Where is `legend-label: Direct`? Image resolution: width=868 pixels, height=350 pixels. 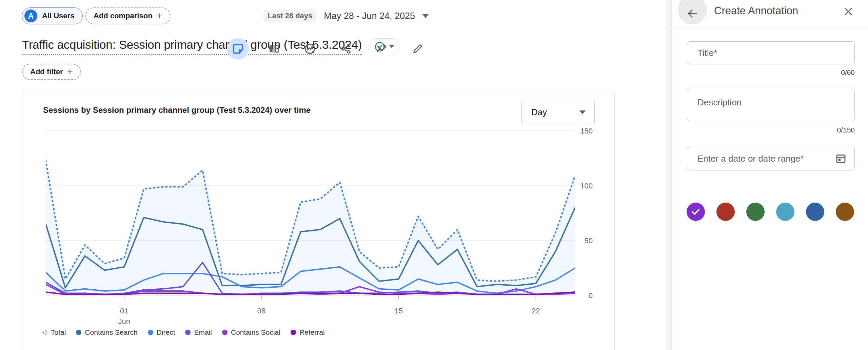
legend-label: Direct is located at coordinates (166, 332).